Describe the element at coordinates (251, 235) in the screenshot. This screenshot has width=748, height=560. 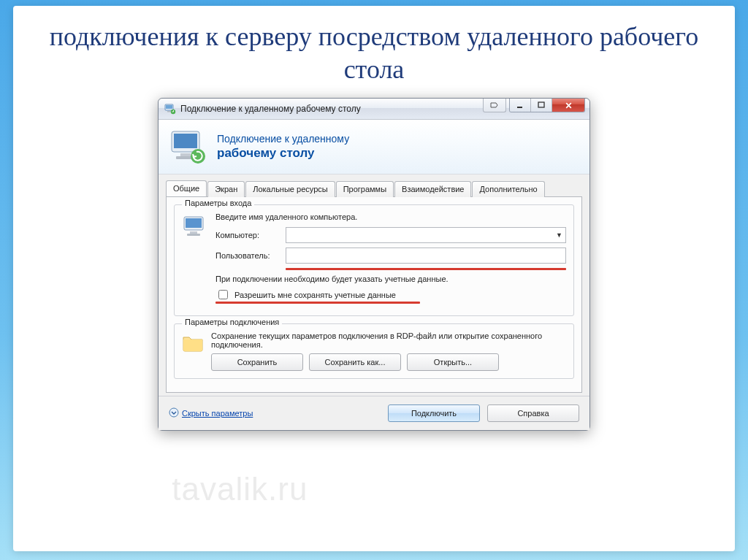
I see `computer-label: Компьютер:` at that location.